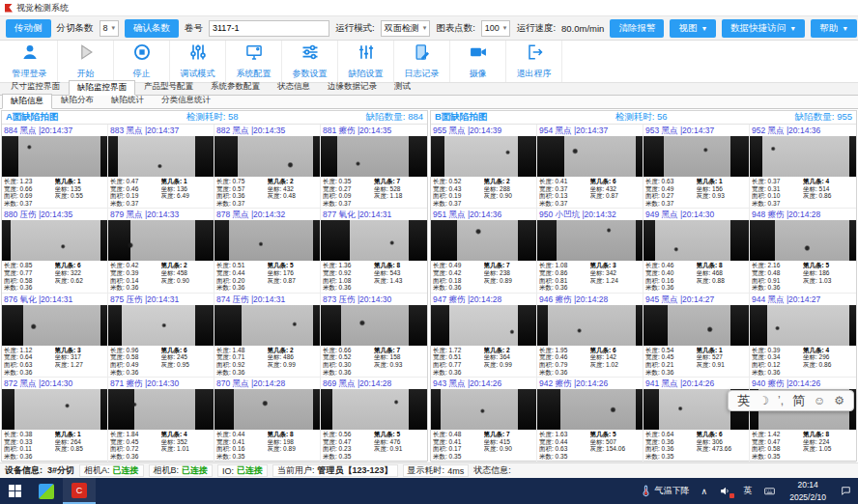  I want to click on defect-cell: 881 擦伤 |20:14:35 长度: 0.35宽度: 0.27面积: 0.0…, so click(374, 166).